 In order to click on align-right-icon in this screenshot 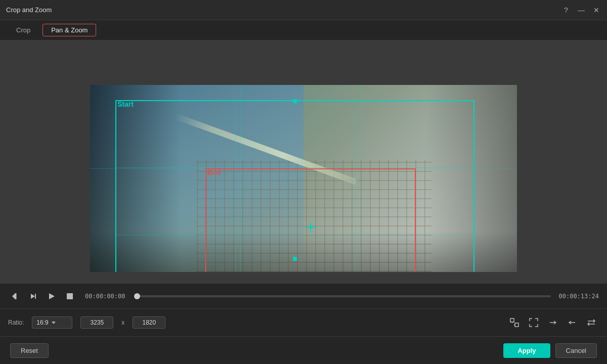, I will do `click(553, 323)`.